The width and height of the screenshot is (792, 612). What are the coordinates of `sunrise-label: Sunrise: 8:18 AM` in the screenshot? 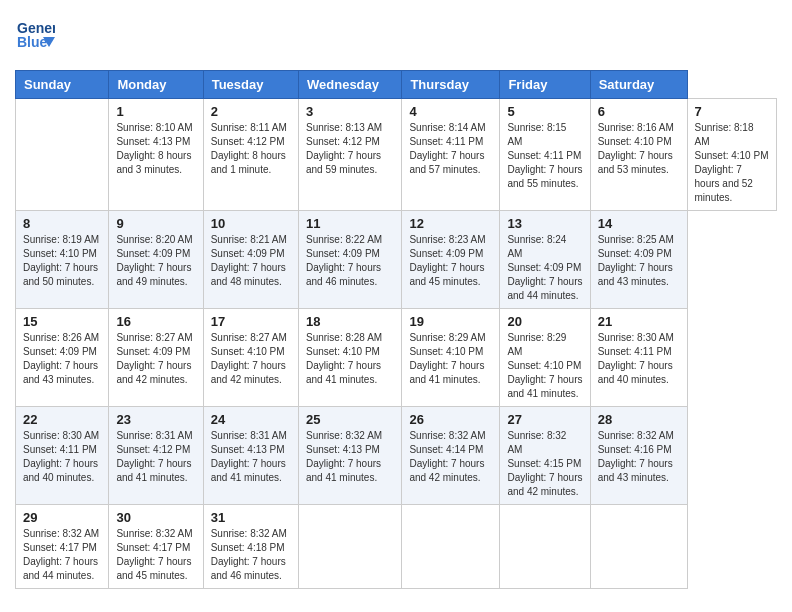 It's located at (724, 134).